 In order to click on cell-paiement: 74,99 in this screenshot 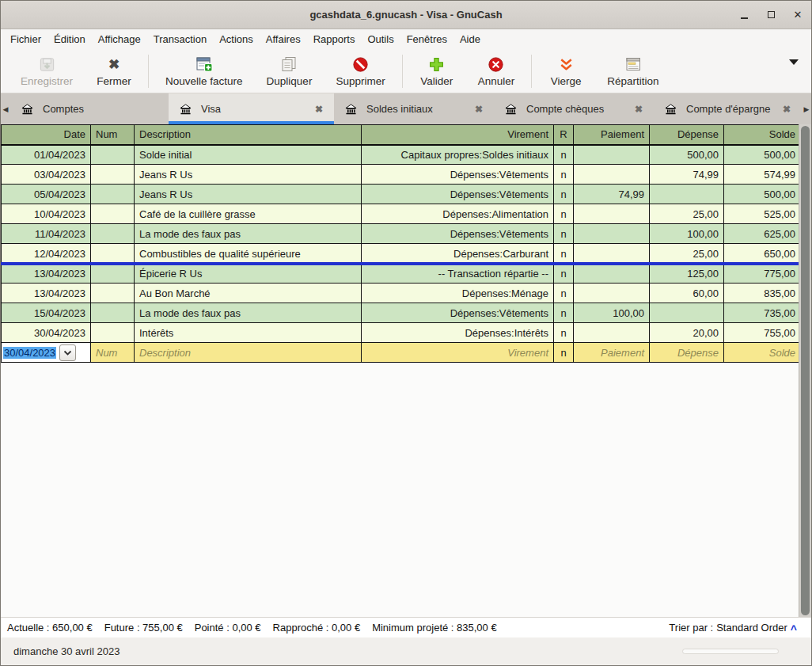, I will do `click(612, 195)`.